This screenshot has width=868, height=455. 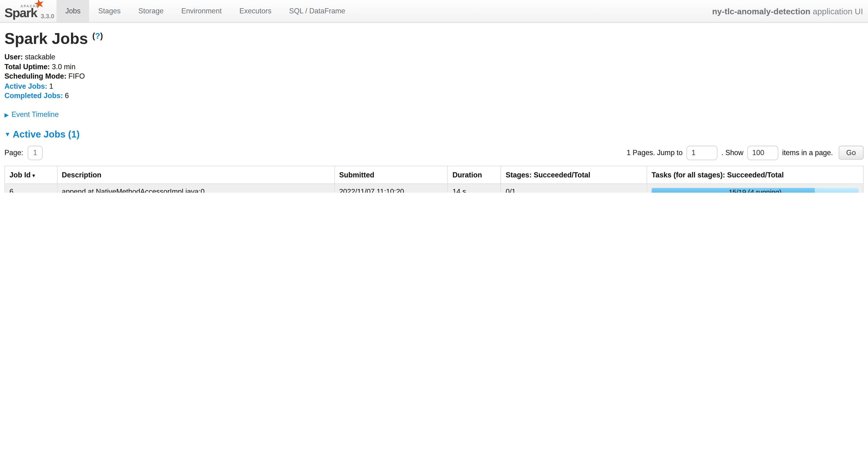 I want to click on help-link: (?), so click(x=98, y=36).